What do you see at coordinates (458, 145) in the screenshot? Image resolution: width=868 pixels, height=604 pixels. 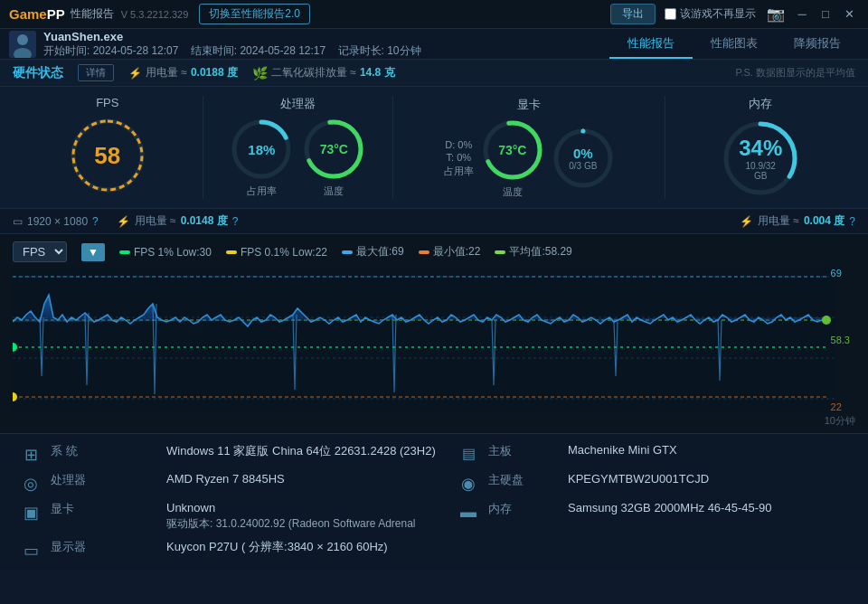 I see `gpu-d-usage: D: 0%` at bounding box center [458, 145].